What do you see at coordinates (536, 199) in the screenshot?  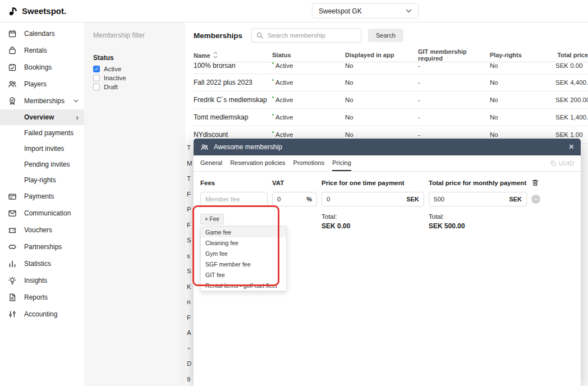 I see `remove-fee-button: −` at bounding box center [536, 199].